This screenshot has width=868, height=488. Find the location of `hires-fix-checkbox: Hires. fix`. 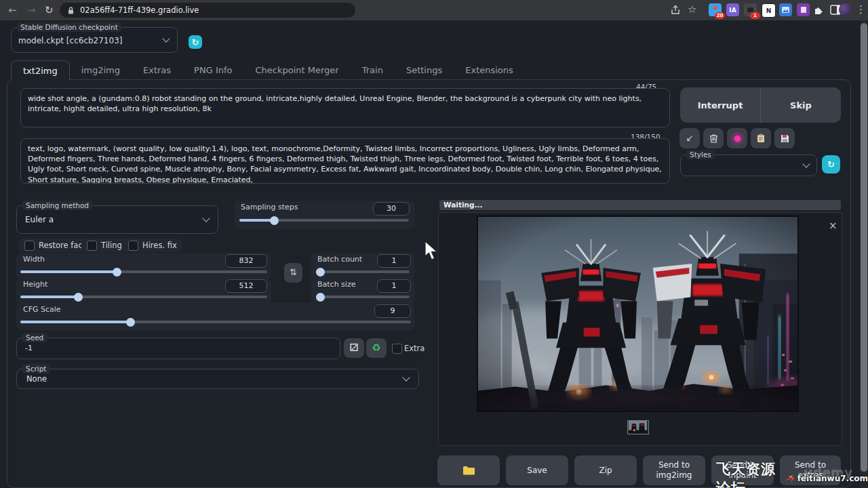

hires-fix-checkbox: Hires. fix is located at coordinates (153, 245).